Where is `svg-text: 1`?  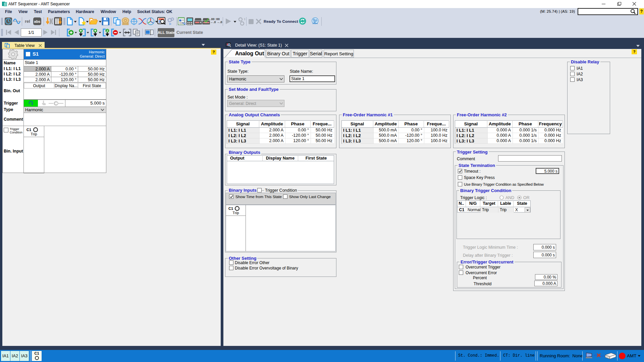
svg-text: 1 is located at coordinates (245, 19).